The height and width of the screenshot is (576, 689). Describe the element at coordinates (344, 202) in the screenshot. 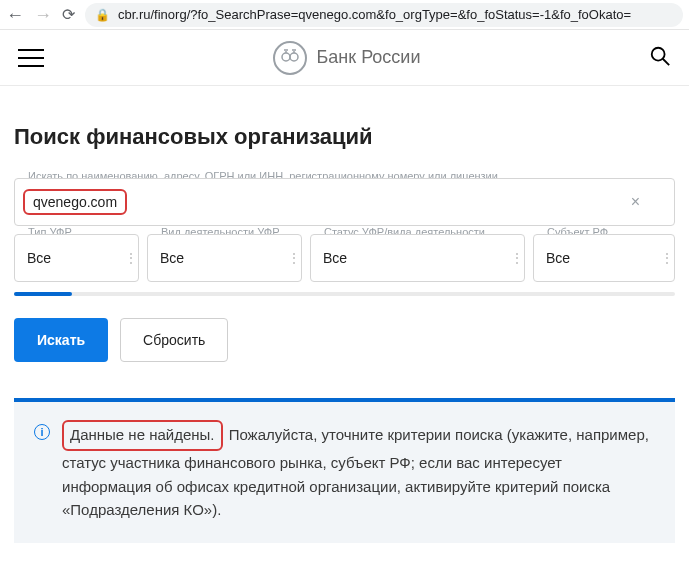

I see `search-field: Искать по наименованию, адресу, ОГРН или…` at that location.